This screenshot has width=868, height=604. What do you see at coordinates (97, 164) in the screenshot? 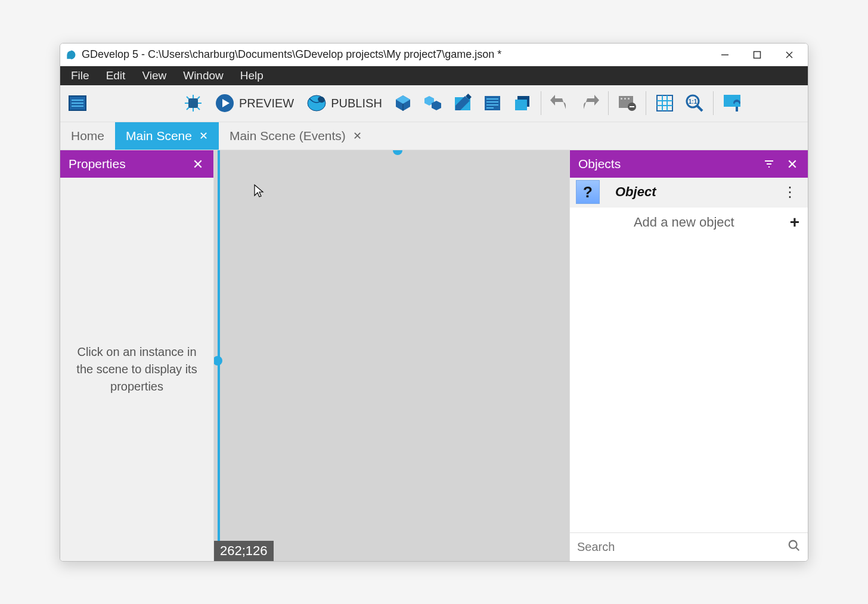
I see `properties-title: Properties` at bounding box center [97, 164].